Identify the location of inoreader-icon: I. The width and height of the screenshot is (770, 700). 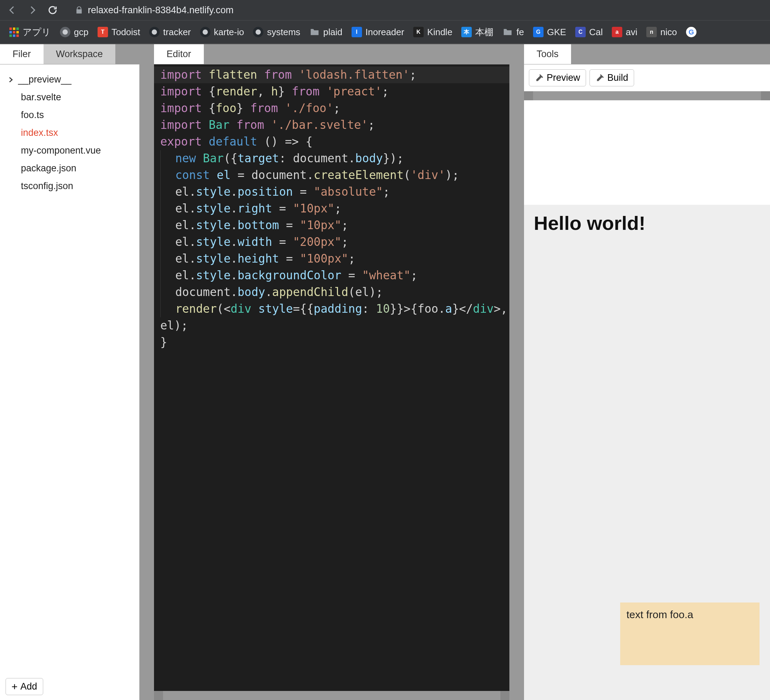
(357, 32).